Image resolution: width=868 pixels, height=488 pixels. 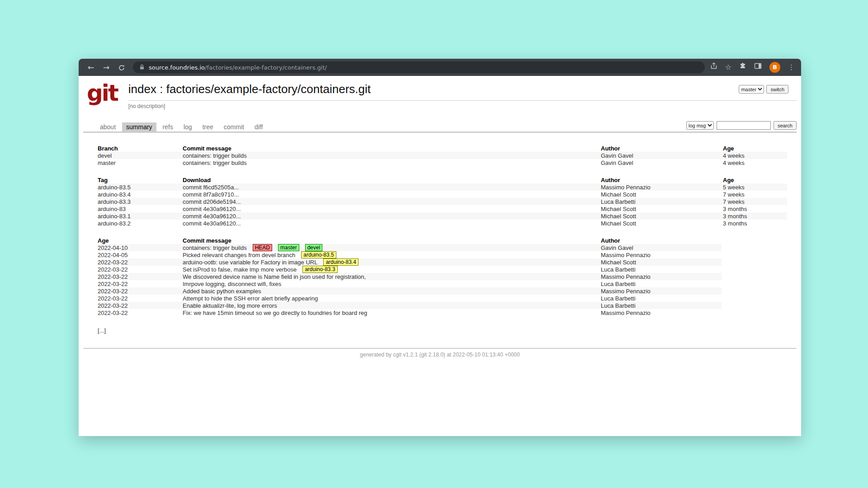 What do you see at coordinates (410, 255) in the screenshot?
I see `table-row: 2022-04-05Picked relevant changes from d…` at bounding box center [410, 255].